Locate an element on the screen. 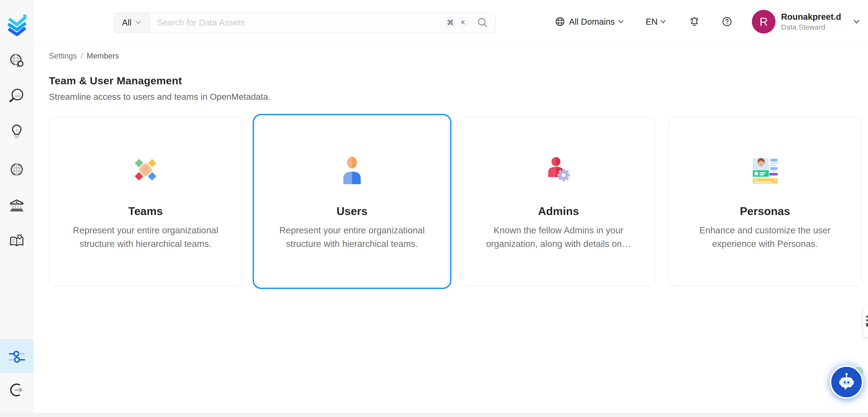  user-avatar: R is located at coordinates (764, 22).